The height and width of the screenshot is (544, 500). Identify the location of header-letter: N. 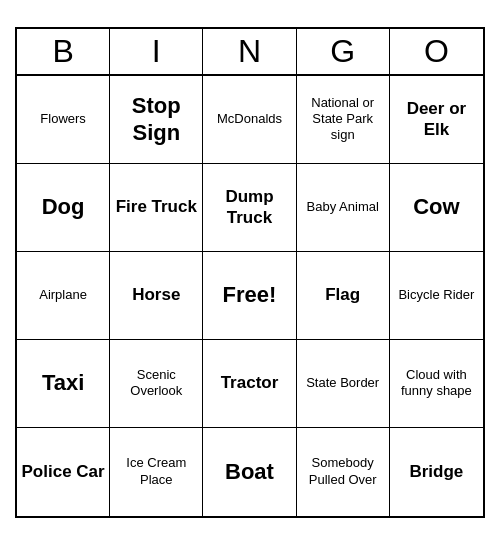
(250, 52).